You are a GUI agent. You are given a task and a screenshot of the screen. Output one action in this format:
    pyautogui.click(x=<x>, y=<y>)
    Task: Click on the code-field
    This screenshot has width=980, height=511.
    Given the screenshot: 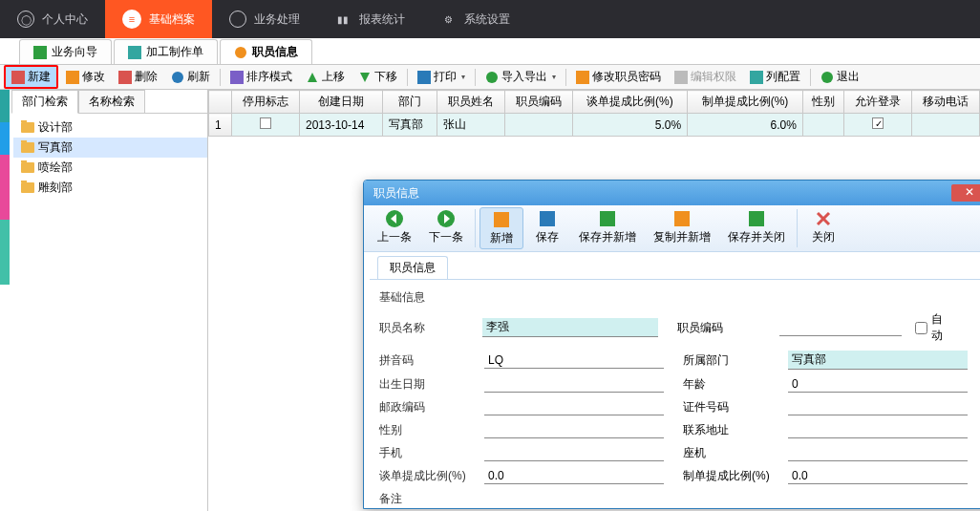 What is the action you would take?
    pyautogui.click(x=841, y=329)
    